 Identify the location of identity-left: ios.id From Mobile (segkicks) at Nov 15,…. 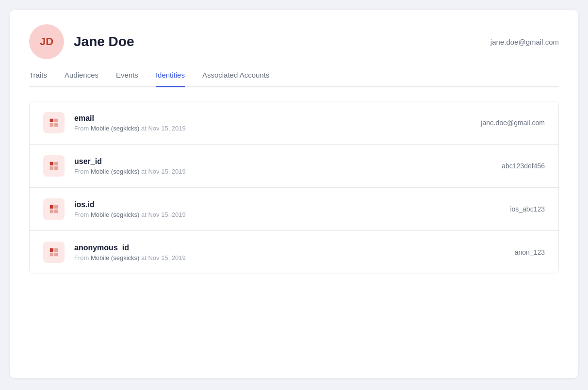
(114, 209).